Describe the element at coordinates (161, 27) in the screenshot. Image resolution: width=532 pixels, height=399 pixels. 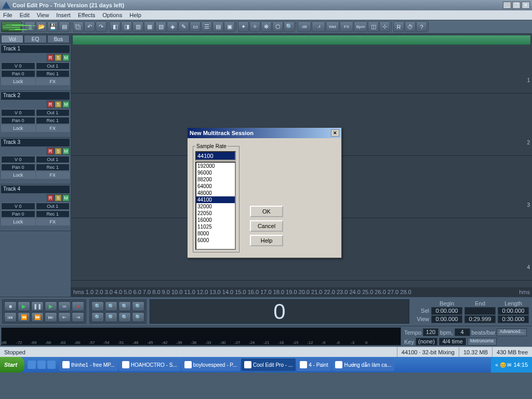
I see `tool-icon: ▧` at that location.